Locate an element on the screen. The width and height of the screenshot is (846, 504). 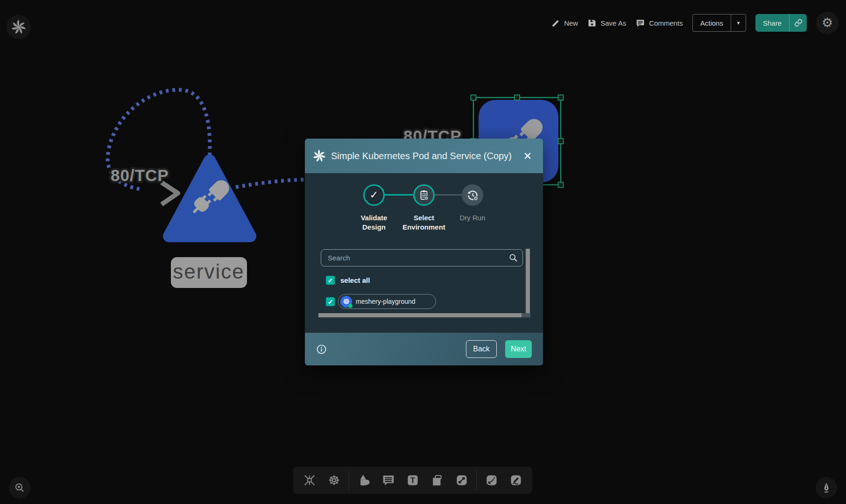
edge-label-left: 80/TCP is located at coordinates (140, 175).